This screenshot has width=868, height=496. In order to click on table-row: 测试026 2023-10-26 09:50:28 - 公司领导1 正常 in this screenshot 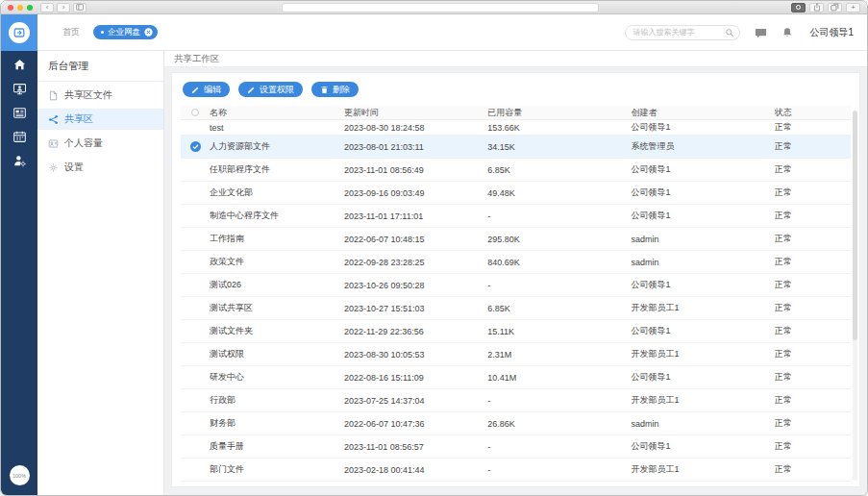, I will do `click(515, 285)`.